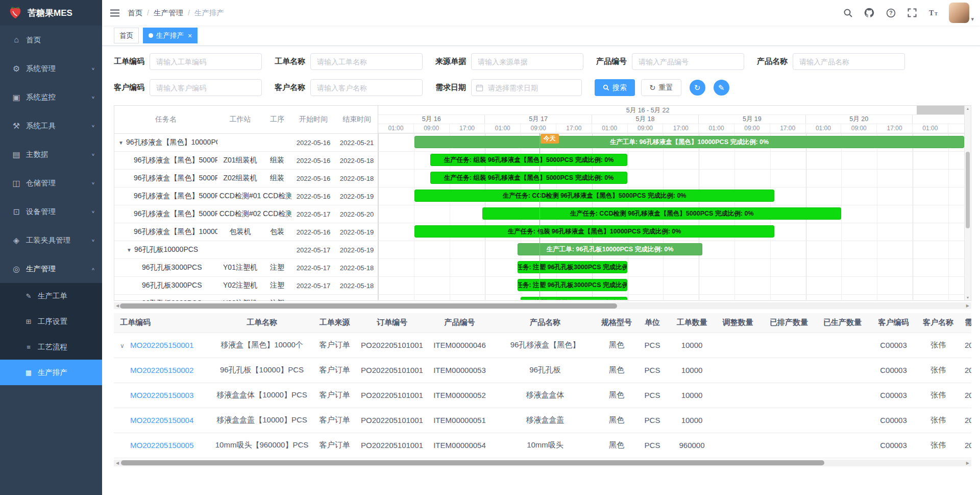 This screenshot has height=495, width=980. Describe the element at coordinates (869, 13) in the screenshot. I see `github-button` at that location.